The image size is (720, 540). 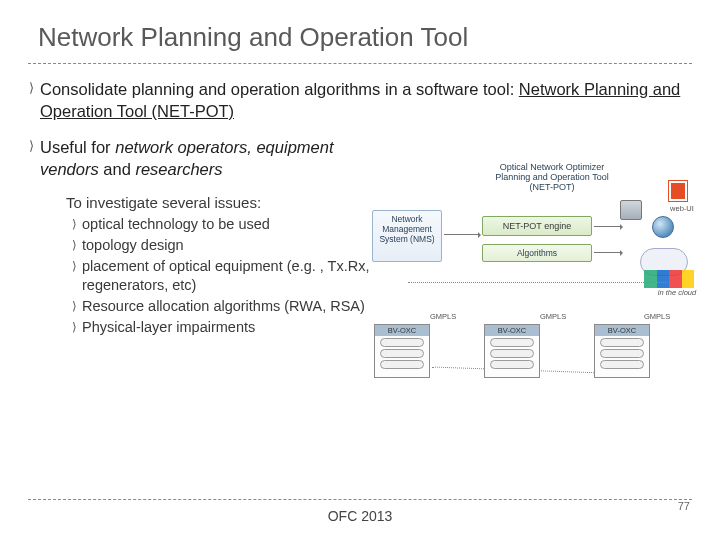 I want to click on footer-divider, so click(x=360, y=500).